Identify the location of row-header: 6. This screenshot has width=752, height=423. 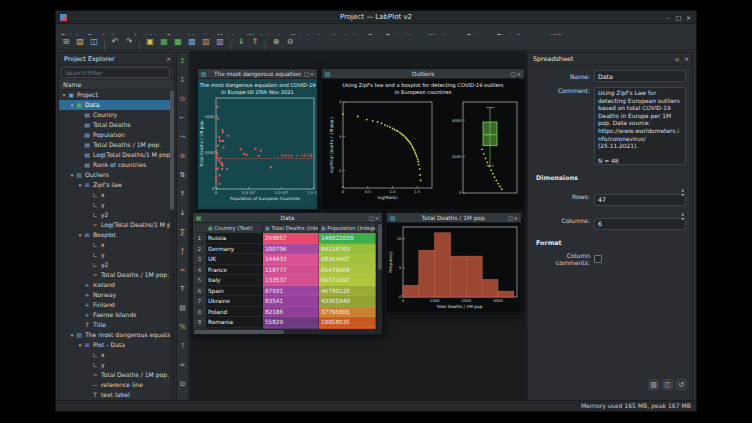
(200, 292).